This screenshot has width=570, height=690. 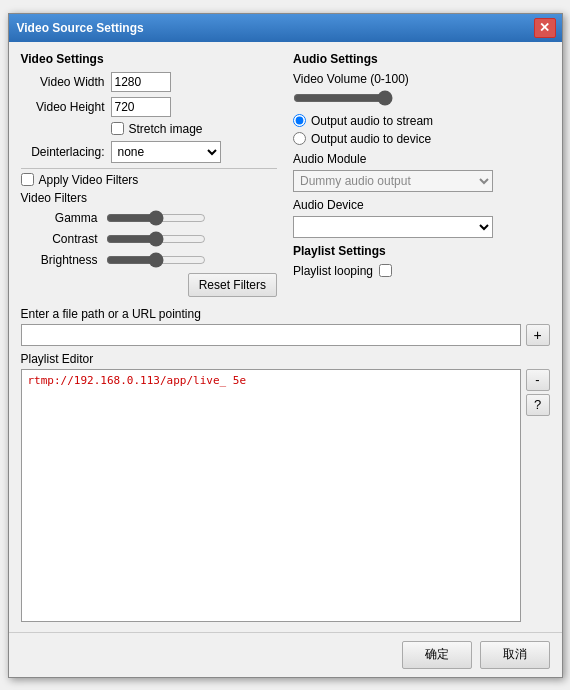 What do you see at coordinates (74, 239) in the screenshot?
I see `contrast-label: Contrast` at bounding box center [74, 239].